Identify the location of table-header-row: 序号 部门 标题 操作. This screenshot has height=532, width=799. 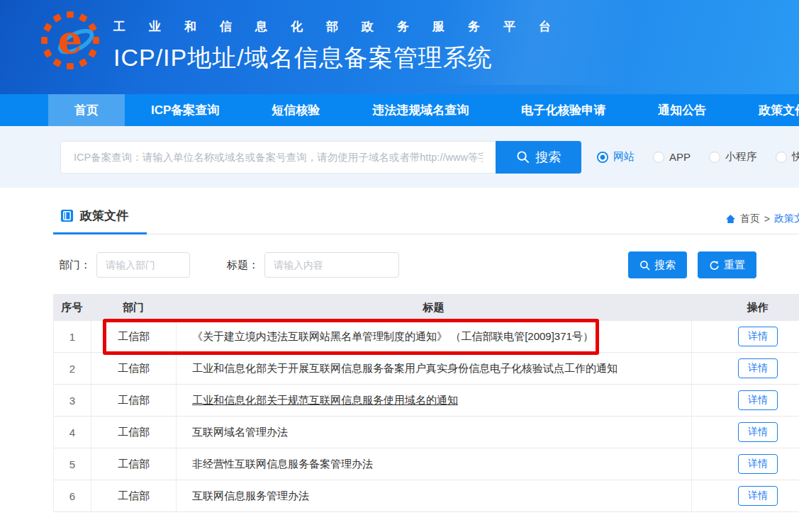
(426, 307).